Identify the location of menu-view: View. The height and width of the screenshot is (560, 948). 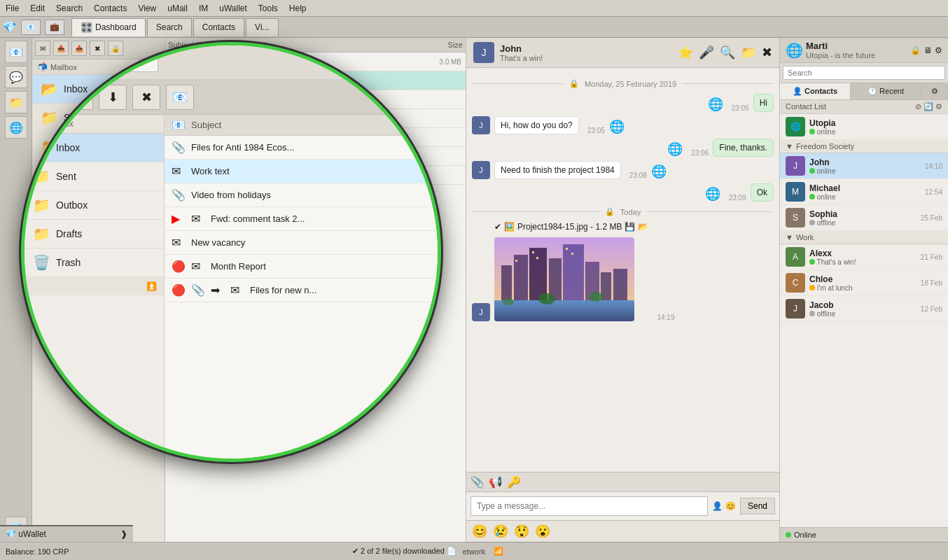
(147, 8).